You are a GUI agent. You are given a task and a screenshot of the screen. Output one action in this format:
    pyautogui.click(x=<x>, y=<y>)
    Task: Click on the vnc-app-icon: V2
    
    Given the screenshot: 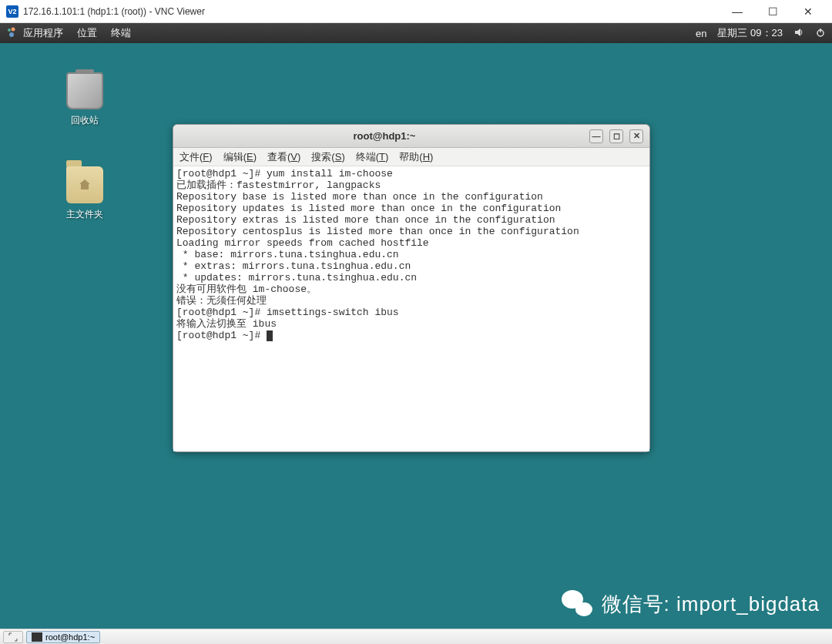 What is the action you would take?
    pyautogui.click(x=12, y=12)
    